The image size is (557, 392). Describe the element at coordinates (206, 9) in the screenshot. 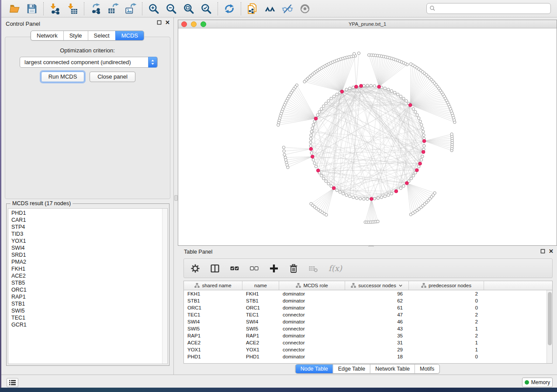

I see `zoom-selected-icon` at that location.